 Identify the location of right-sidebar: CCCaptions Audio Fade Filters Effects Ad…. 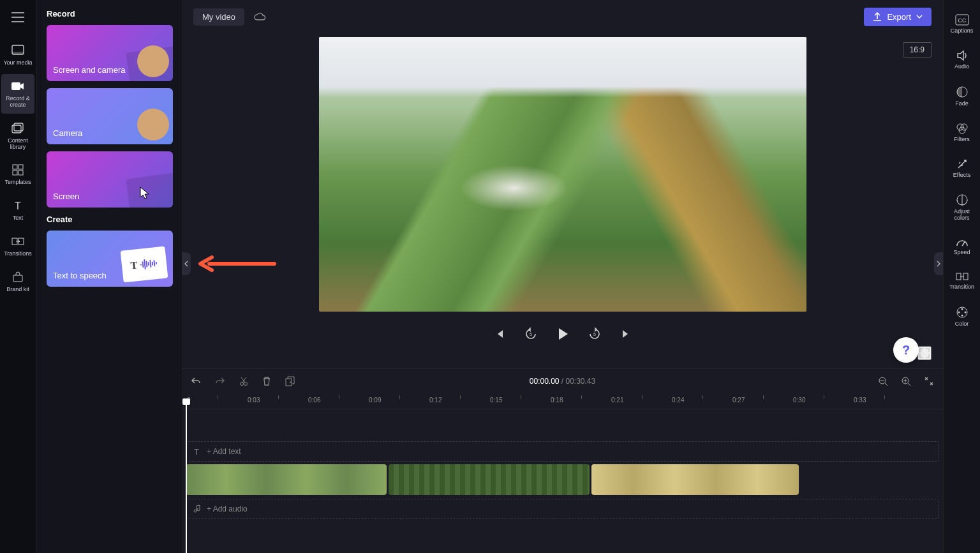
(961, 276).